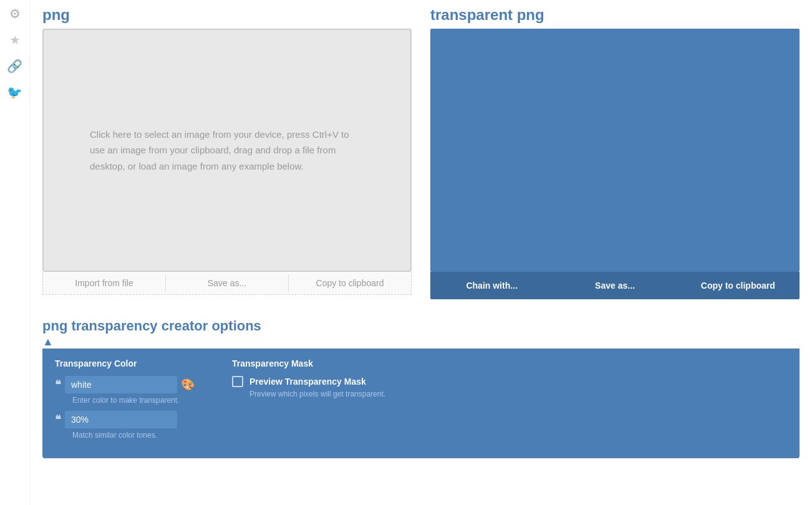  I want to click on copy-to-clipboard-button-right: Copy to clipboard, so click(738, 286).